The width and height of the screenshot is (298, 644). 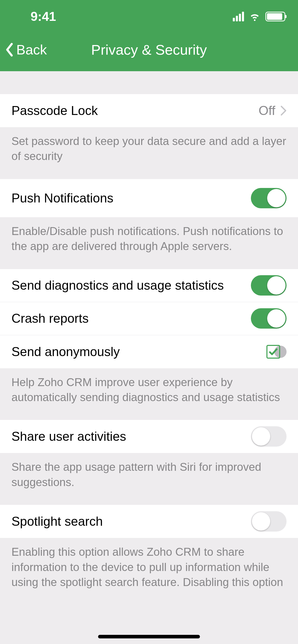 I want to click on passcode-lock-label: Passcode Lock, so click(x=55, y=111).